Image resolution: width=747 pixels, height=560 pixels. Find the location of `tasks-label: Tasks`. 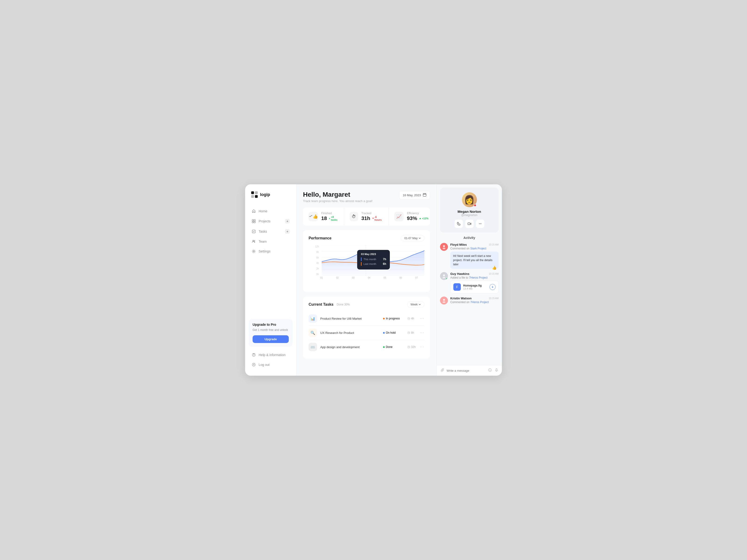

tasks-label: Tasks is located at coordinates (263, 232).